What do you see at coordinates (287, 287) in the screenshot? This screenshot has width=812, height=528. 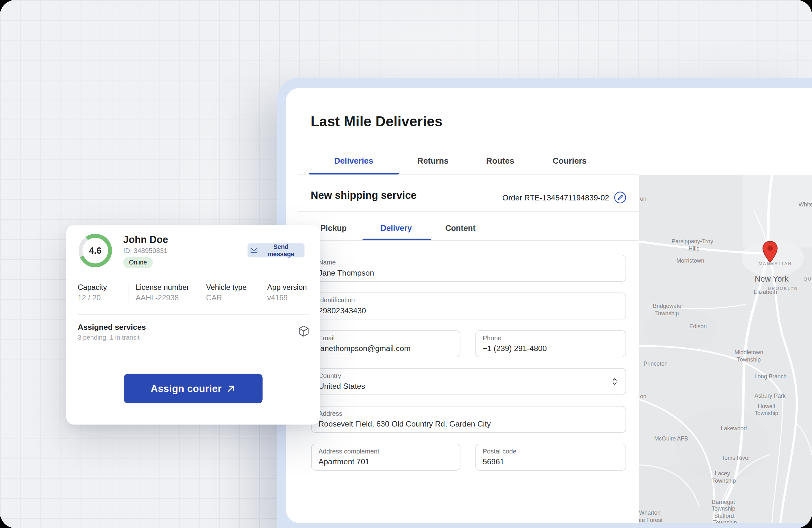 I see `stat-appversion-label: App version` at bounding box center [287, 287].